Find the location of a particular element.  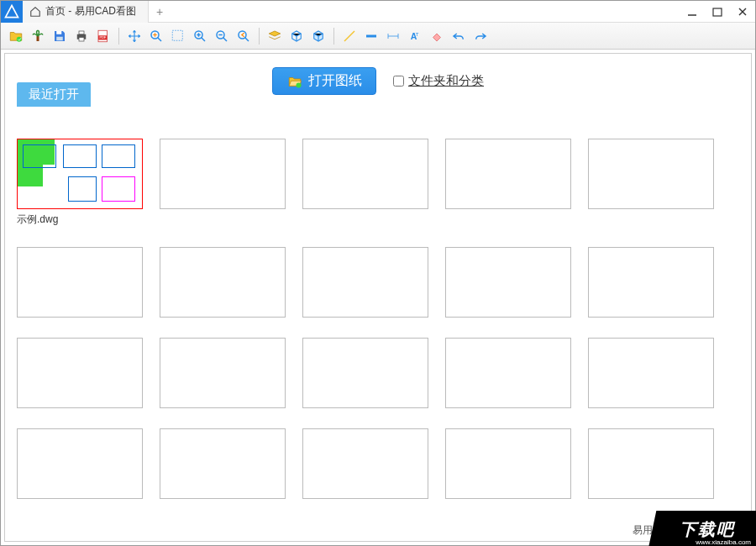

tab-home: 首页 - 易用CAD看图 is located at coordinates (86, 12).